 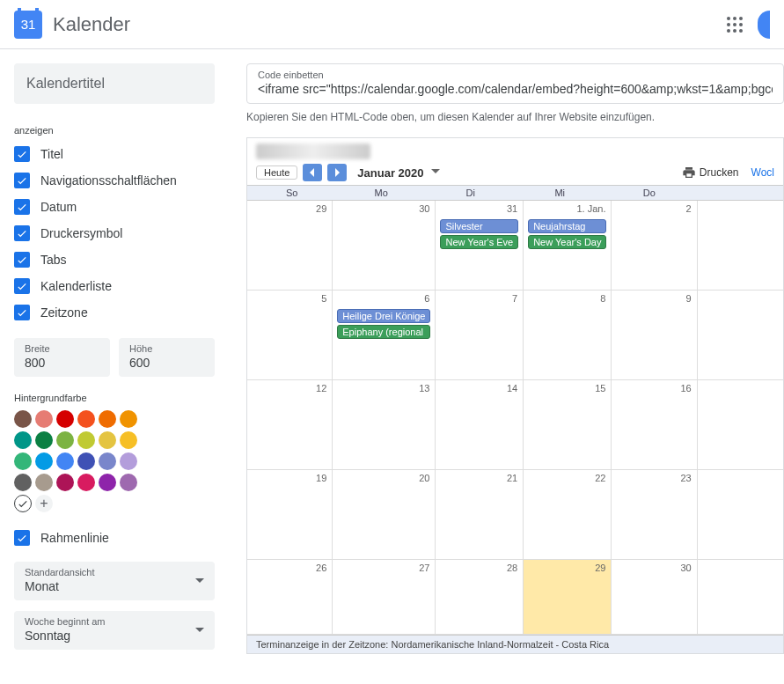 What do you see at coordinates (22, 207) in the screenshot?
I see `checkbox-datum` at bounding box center [22, 207].